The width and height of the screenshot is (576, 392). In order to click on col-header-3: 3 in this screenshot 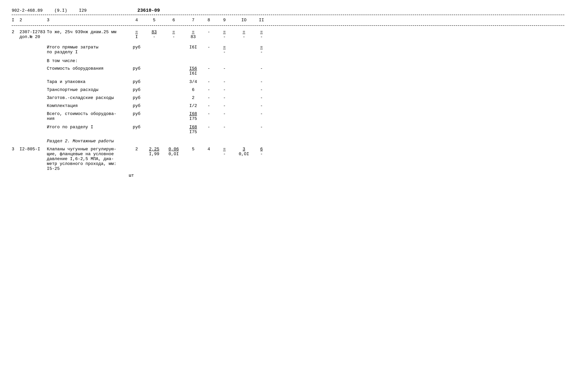, I will do `click(88, 20)`.